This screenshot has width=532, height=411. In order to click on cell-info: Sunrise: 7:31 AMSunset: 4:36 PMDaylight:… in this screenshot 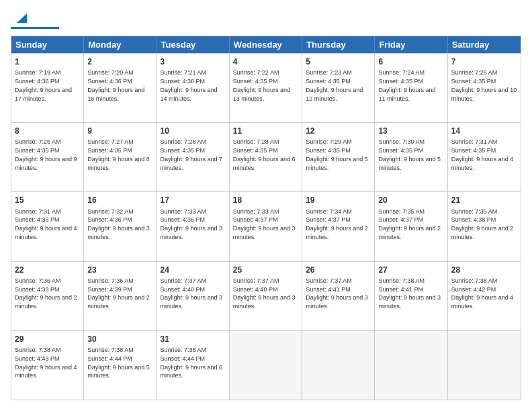, I will do `click(46, 224)`.